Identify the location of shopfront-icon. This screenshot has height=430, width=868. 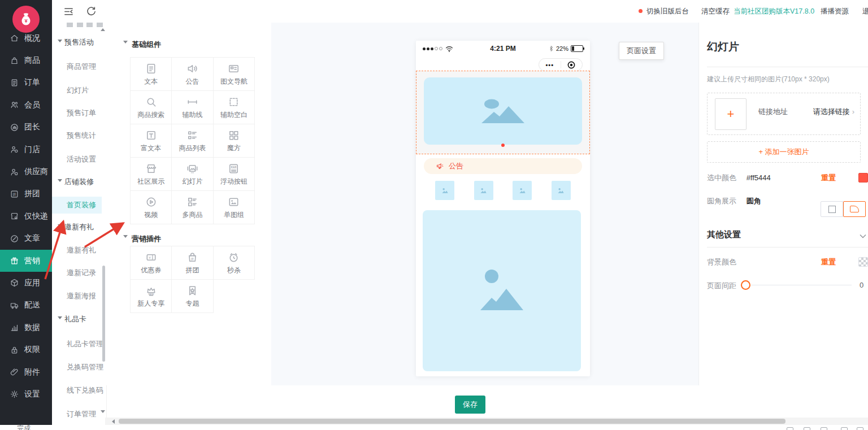
(151, 168).